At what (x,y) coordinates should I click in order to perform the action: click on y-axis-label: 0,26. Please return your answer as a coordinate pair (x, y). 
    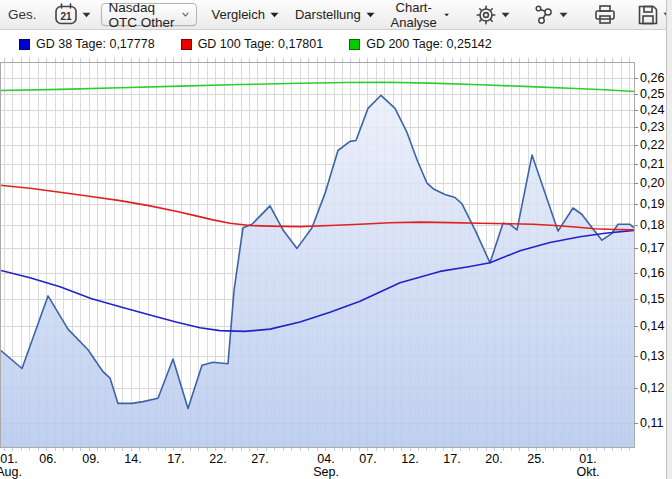
    Looking at the image, I should click on (655, 78).